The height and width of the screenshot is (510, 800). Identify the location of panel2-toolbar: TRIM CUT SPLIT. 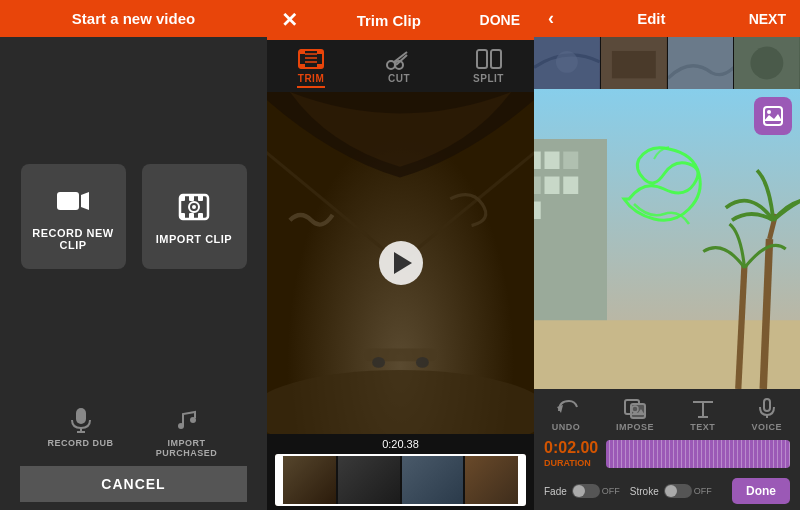
(400, 66).